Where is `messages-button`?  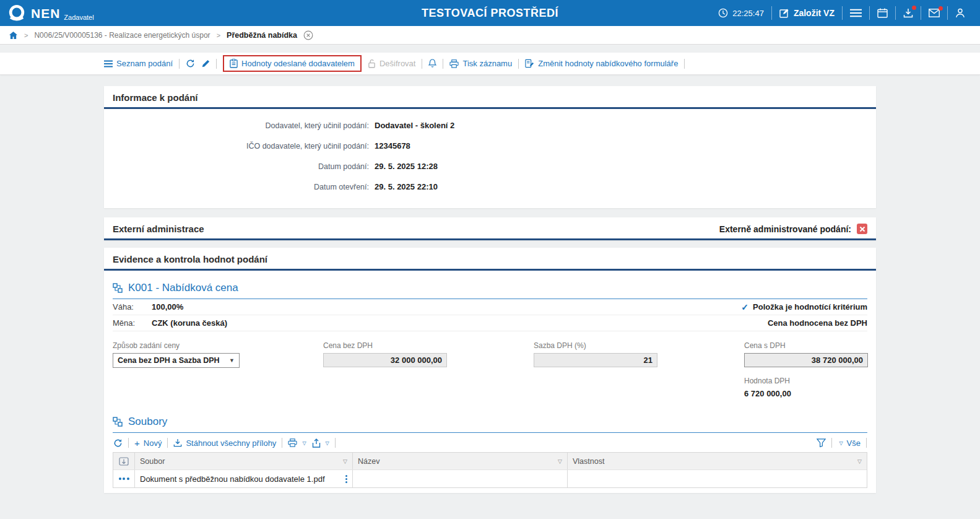 messages-button is located at coordinates (934, 13).